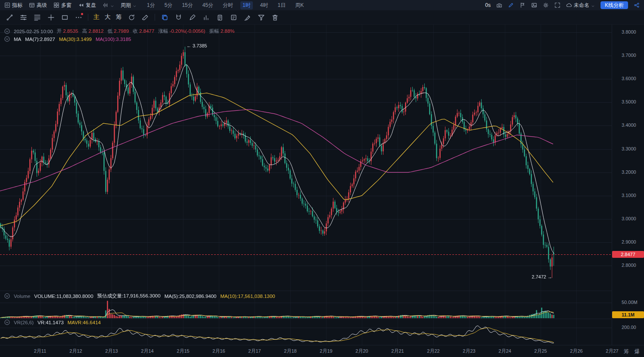  I want to click on low-value: 2.7989, so click(121, 31).